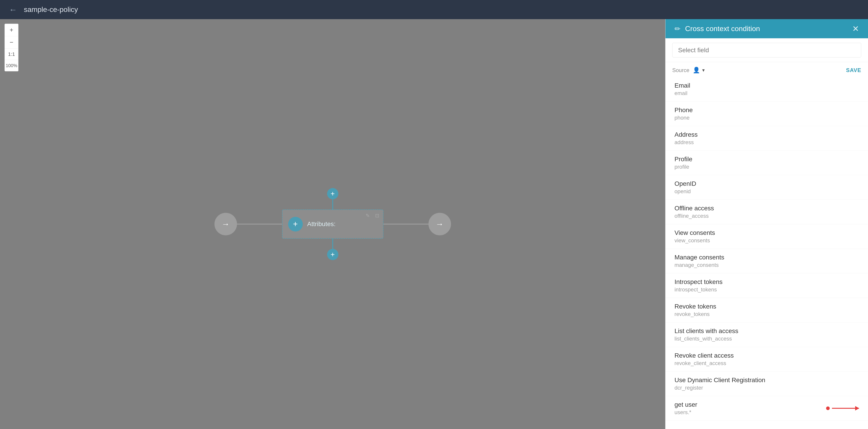 The height and width of the screenshot is (429, 868). What do you see at coordinates (767, 380) in the screenshot?
I see `item-label: Use Dynamic Client Registration` at bounding box center [767, 380].